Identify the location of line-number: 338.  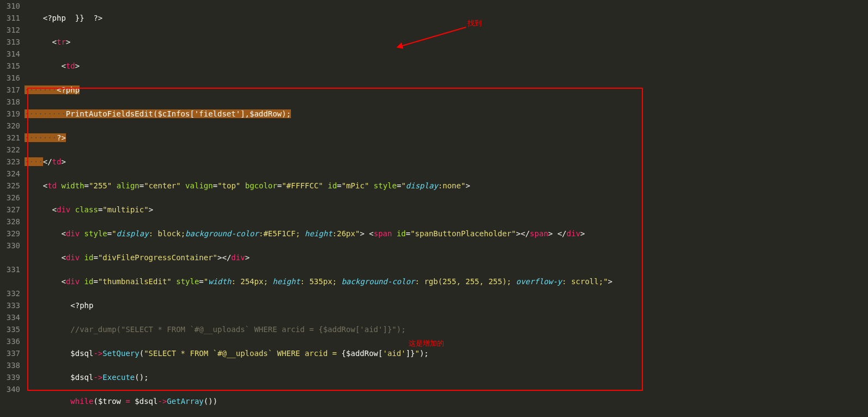
(12, 365).